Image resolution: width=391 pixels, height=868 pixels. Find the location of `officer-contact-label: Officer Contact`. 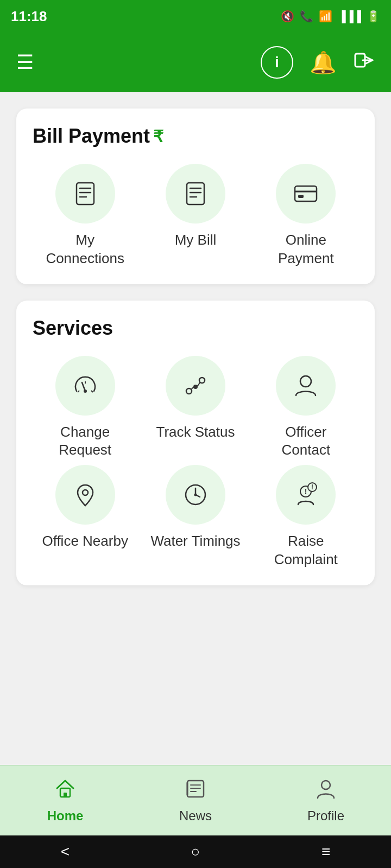

officer-contact-label: Officer Contact is located at coordinates (306, 442).